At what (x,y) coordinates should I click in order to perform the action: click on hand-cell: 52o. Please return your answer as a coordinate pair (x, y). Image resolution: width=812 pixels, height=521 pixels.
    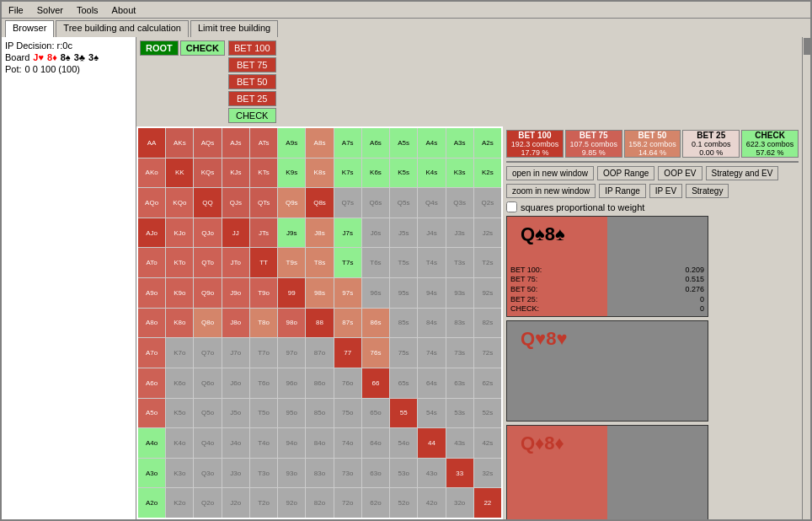
    Looking at the image, I should click on (403, 502).